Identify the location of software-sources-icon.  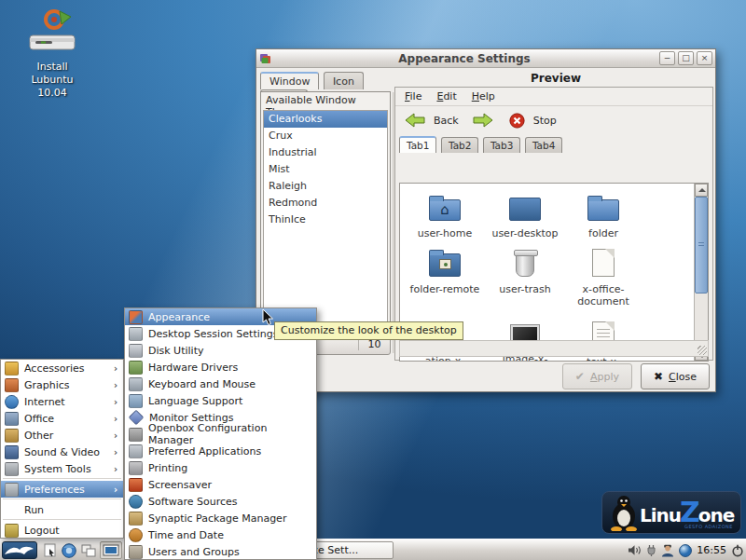
(136, 501).